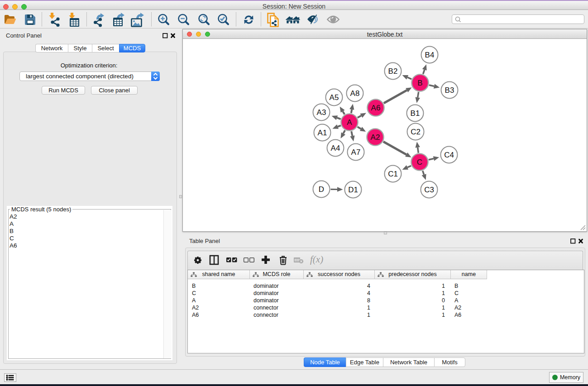 Image resolution: width=588 pixels, height=386 pixels. What do you see at coordinates (336, 148) in the screenshot?
I see `svg-text: A4` at bounding box center [336, 148].